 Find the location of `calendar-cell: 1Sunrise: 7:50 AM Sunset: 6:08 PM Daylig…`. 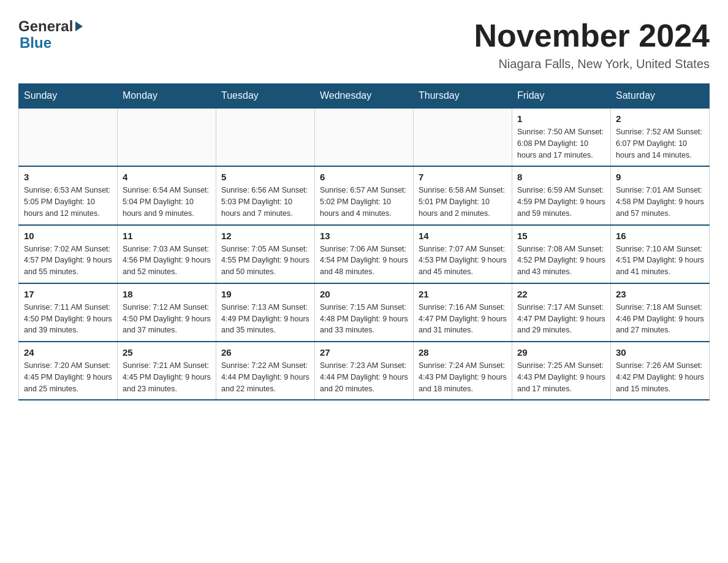

calendar-cell: 1Sunrise: 7:50 AM Sunset: 6:08 PM Daylig… is located at coordinates (561, 137).